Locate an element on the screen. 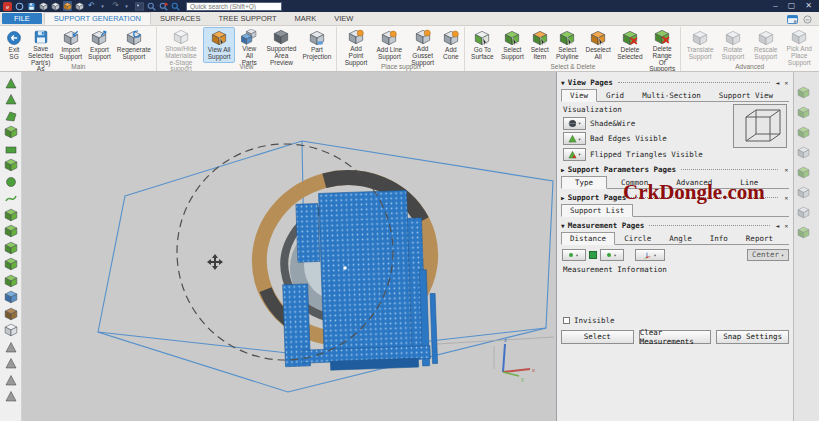 The width and height of the screenshot is (819, 421). ribbon-button-show-hide-materialise-e-stage-support: Show/Hide Materialise e-Stage support is located at coordinates (181, 45).